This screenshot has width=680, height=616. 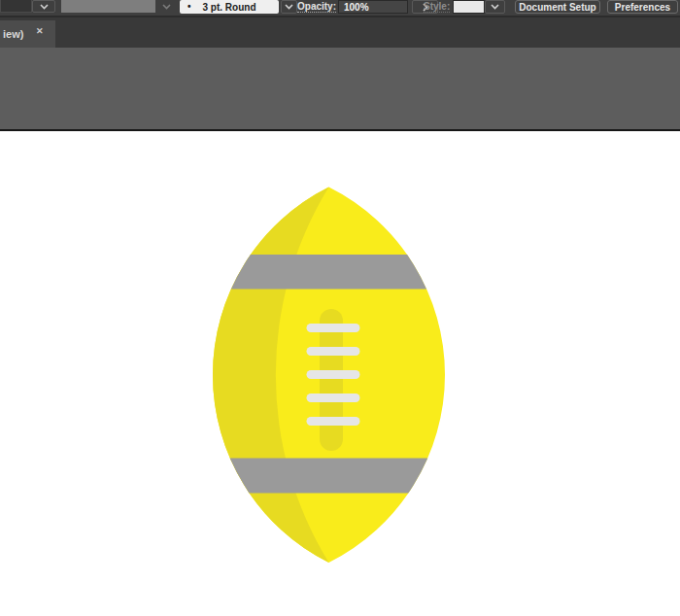 I want to click on document-tab-label: iew), so click(x=12, y=34).